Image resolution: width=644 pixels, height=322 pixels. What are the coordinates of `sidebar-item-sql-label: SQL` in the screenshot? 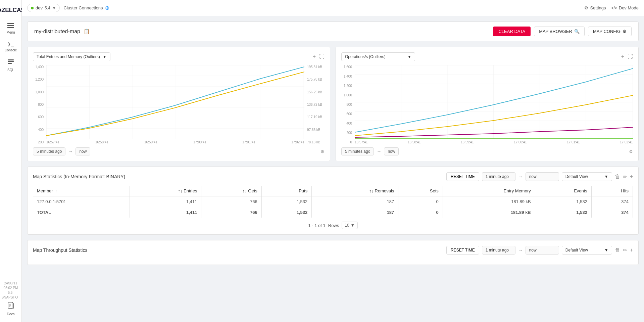 It's located at (11, 70).